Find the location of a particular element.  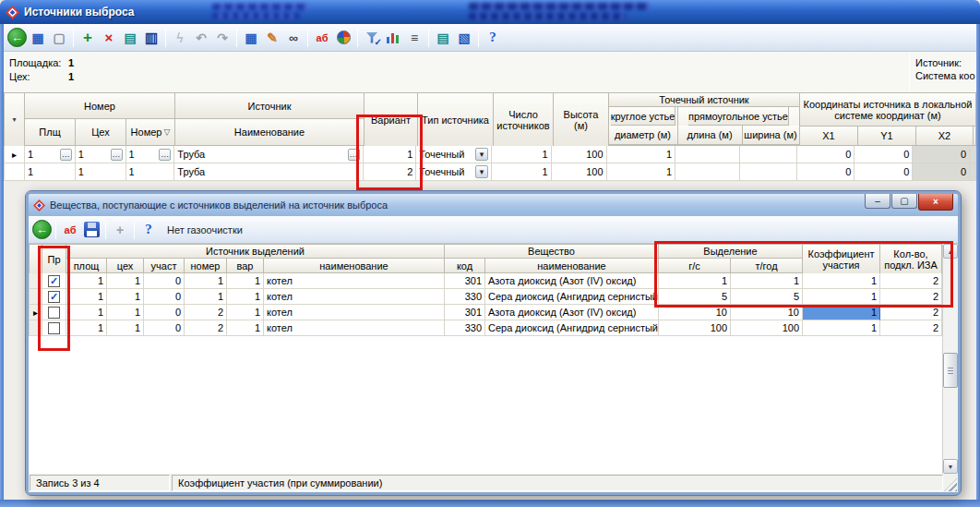

maximize-button: ▢ is located at coordinates (904, 201).